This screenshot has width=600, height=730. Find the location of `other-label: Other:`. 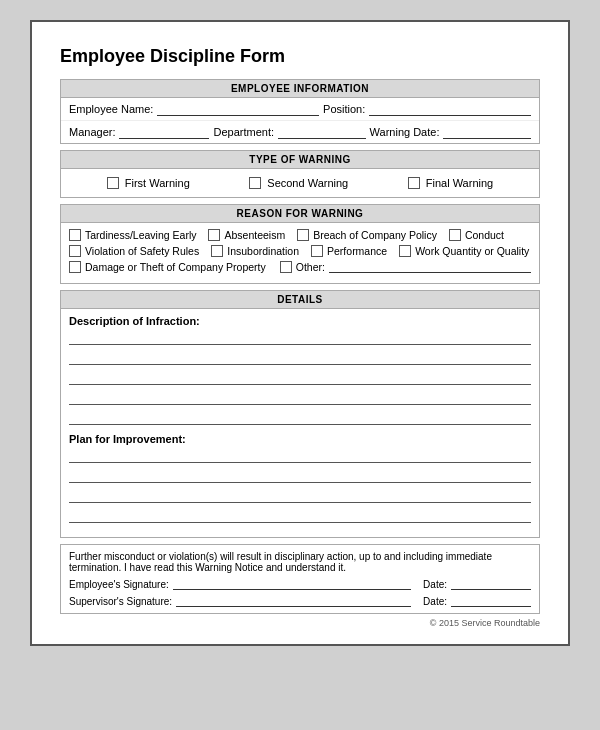

other-label: Other: is located at coordinates (310, 267).